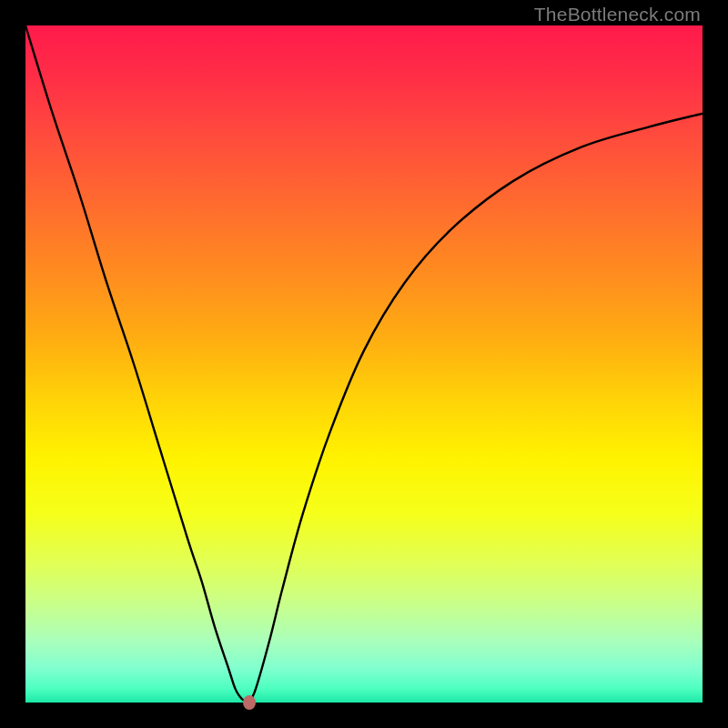 This screenshot has width=728, height=728. Describe the element at coordinates (617, 15) in the screenshot. I see `watermark-text: TheBottleneck.com` at that location.